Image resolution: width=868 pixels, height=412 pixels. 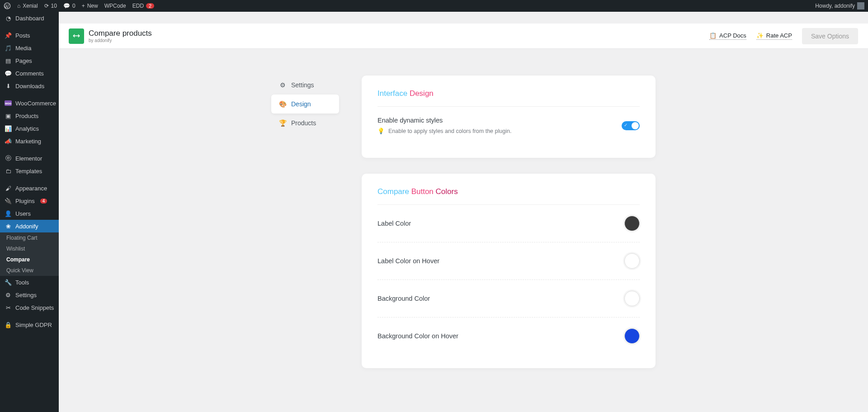 What do you see at coordinates (861, 6) in the screenshot?
I see `avatar` at bounding box center [861, 6].